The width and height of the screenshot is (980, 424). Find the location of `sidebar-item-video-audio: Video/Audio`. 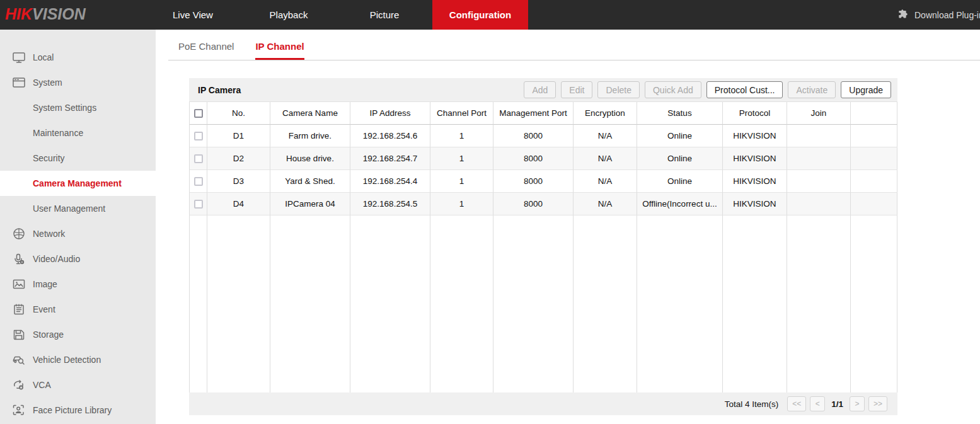

sidebar-item-video-audio: Video/Audio is located at coordinates (78, 259).